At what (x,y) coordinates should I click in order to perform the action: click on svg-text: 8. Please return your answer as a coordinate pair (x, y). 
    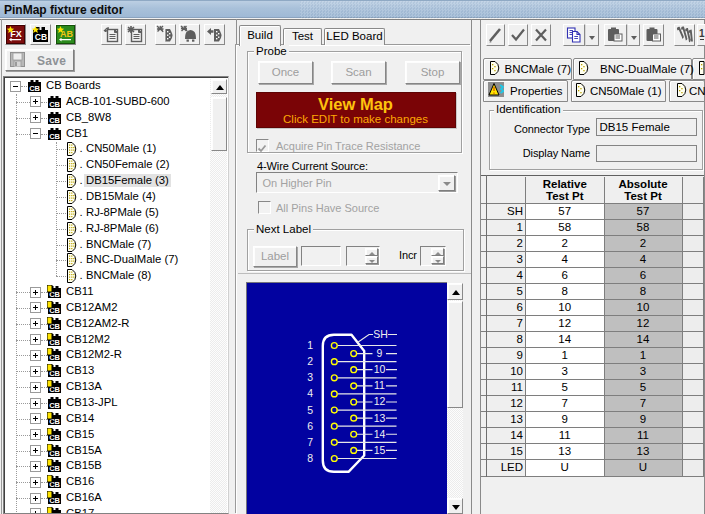
    Looking at the image, I should click on (310, 458).